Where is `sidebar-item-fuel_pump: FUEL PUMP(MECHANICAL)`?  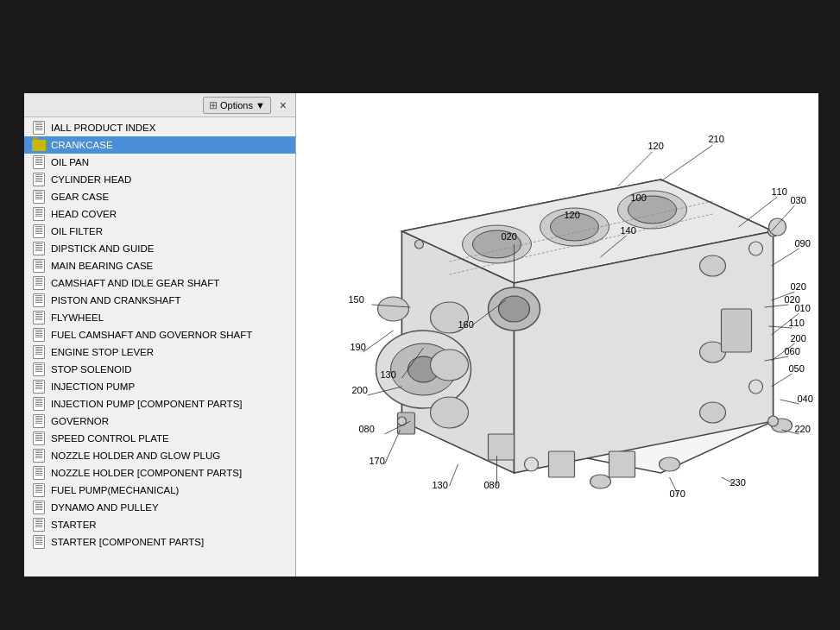 sidebar-item-fuel_pump: FUEL PUMP(MECHANICAL) is located at coordinates (160, 490).